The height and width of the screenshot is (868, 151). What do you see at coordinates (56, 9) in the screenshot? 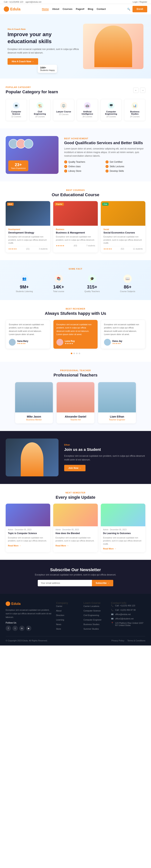
I see `nav-about: About` at bounding box center [56, 9].